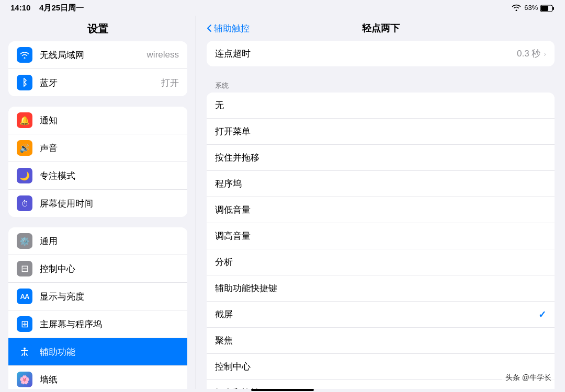 The image size is (565, 392). What do you see at coordinates (25, 379) in the screenshot?
I see `wallpaper-icon: 🌸` at bounding box center [25, 379].